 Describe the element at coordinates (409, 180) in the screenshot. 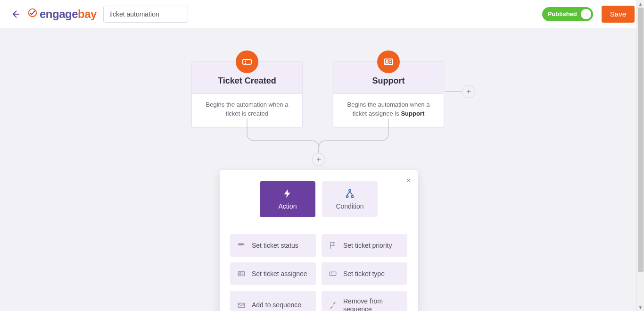

I see `close-icon: ×` at that location.